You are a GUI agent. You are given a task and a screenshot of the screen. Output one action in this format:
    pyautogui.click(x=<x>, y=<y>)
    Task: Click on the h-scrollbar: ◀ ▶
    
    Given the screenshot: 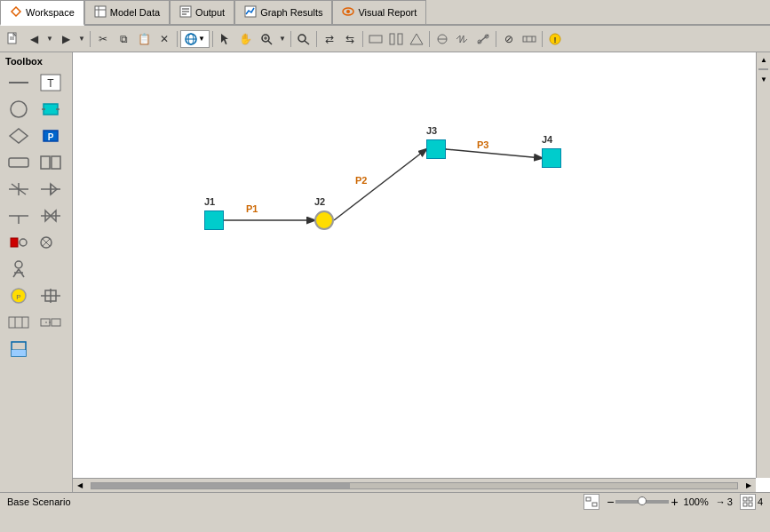 What is the action you would take?
    pyautogui.click(x=414, y=485)
    